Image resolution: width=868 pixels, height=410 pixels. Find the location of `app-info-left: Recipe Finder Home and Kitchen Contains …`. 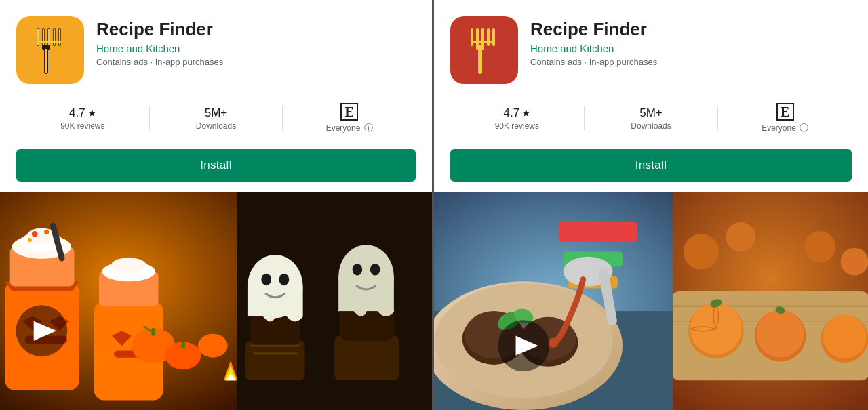

app-info-left: Recipe Finder Home and Kitchen Contains … is located at coordinates (160, 42).